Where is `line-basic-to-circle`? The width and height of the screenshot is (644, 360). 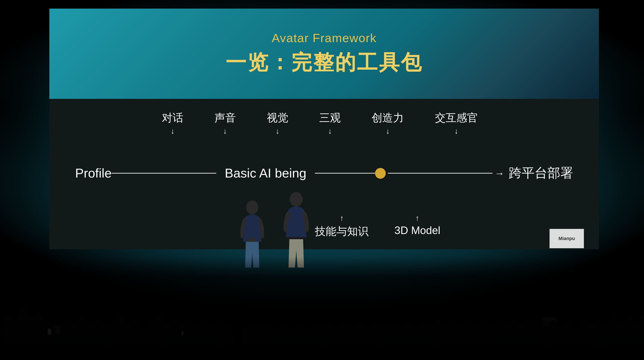 line-basic-to-circle is located at coordinates (345, 173).